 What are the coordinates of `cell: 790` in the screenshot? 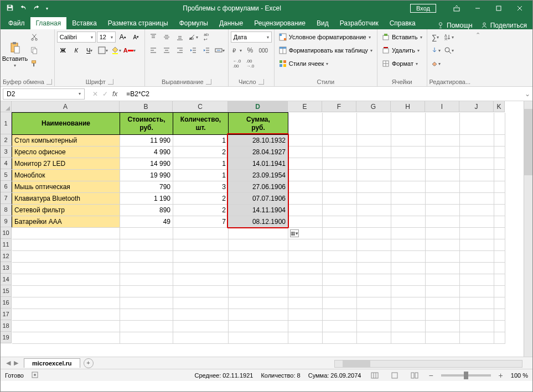 It's located at (147, 187).